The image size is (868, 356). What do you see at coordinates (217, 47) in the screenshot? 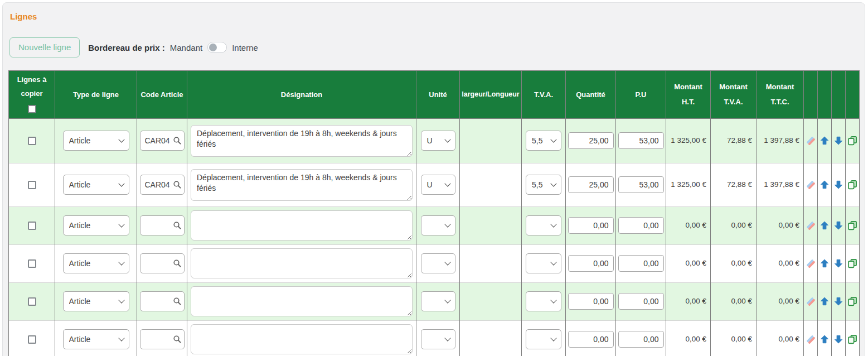
I see `bordereau-toggle` at bounding box center [217, 47].